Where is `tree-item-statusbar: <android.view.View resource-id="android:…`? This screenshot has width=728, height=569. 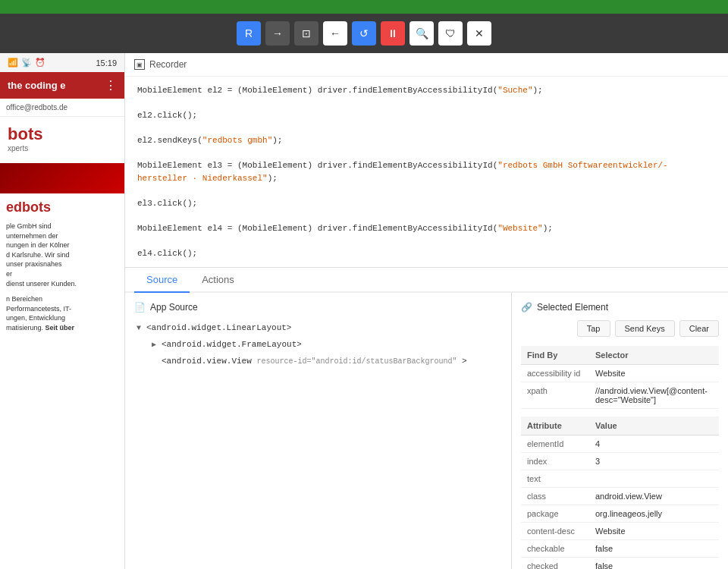 tree-item-statusbar: <android.view.View resource-id="android:… is located at coordinates (318, 362).